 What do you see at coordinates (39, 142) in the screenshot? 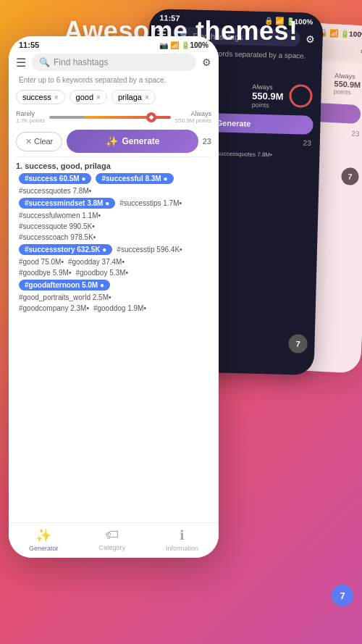
I see `clear-button: ✕ Clear` at bounding box center [39, 142].